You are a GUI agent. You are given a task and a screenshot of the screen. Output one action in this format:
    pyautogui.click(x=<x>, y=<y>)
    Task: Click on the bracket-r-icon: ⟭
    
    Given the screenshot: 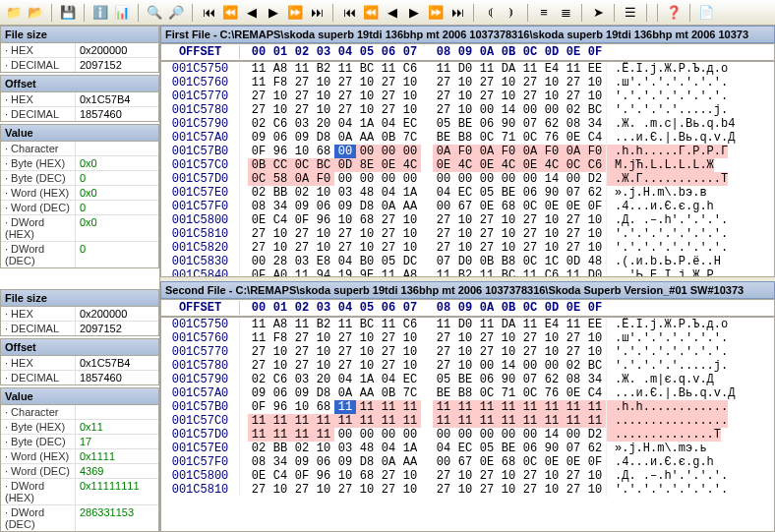 What is the action you would take?
    pyautogui.click(x=511, y=13)
    